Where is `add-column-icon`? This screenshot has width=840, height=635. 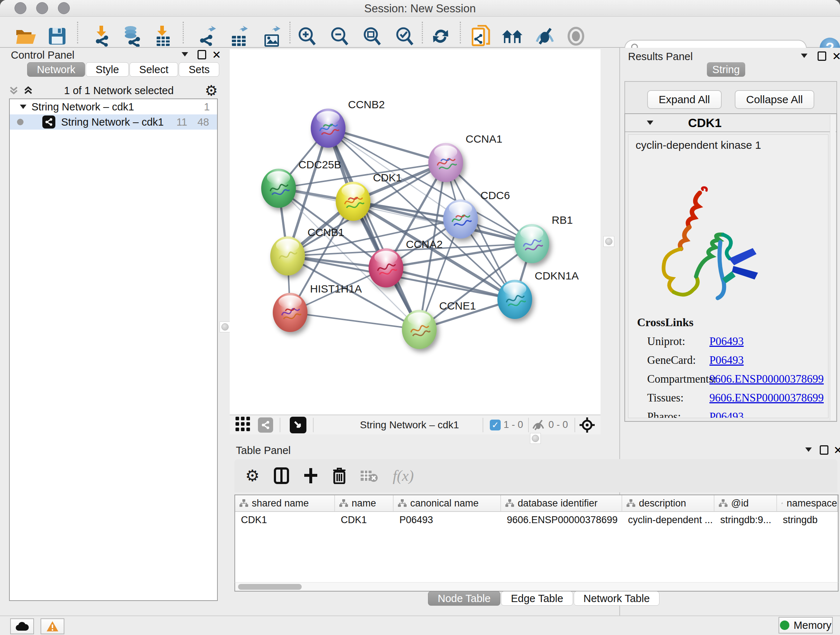
add-column-icon is located at coordinates (311, 476).